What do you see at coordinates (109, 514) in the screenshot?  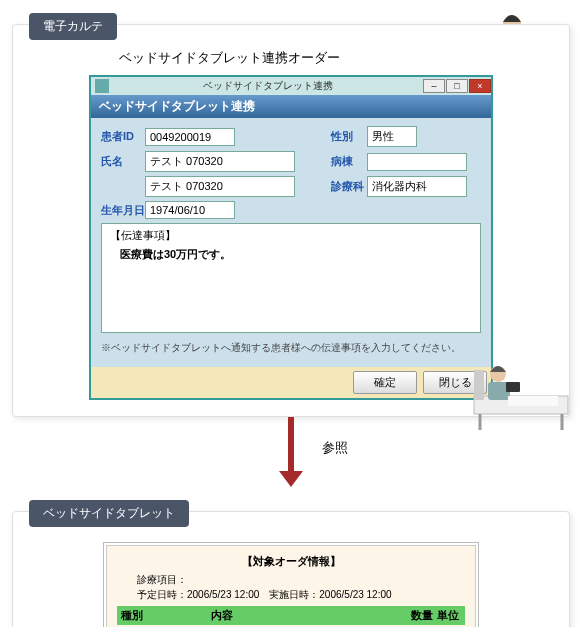 I see `tablet-tag: ベッドサイドタブレット` at bounding box center [109, 514].